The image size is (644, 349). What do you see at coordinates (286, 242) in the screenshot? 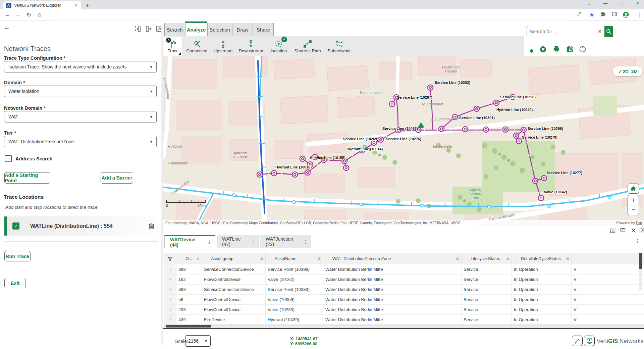
I see `results-tab: WATJunction (23) ⋮` at bounding box center [286, 242].